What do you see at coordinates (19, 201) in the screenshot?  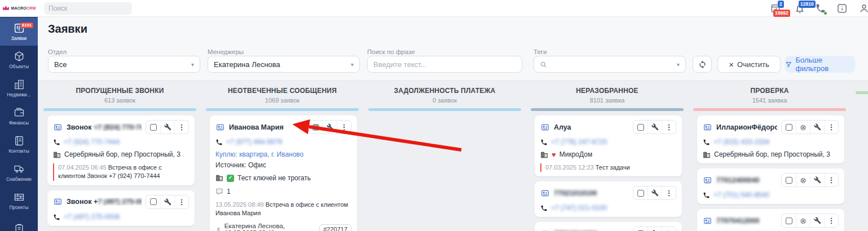 I see `sidebar-item-proekty: Проекты` at bounding box center [19, 201].